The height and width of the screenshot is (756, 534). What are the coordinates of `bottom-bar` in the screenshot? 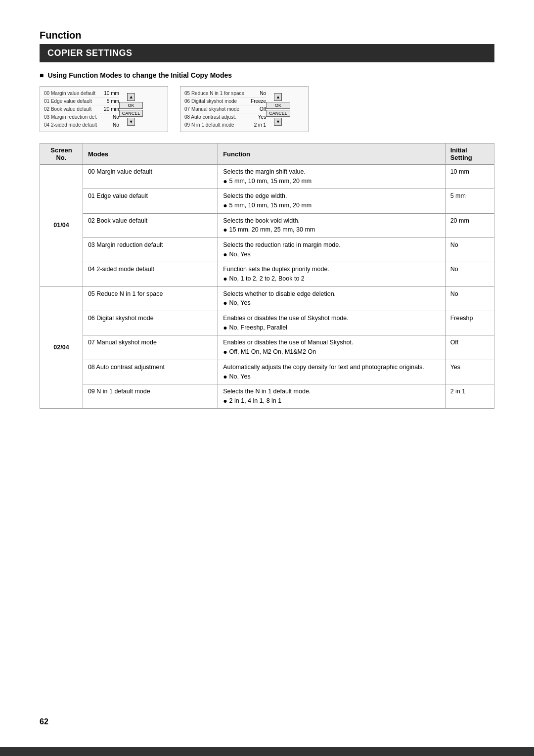 It's located at (267, 752).